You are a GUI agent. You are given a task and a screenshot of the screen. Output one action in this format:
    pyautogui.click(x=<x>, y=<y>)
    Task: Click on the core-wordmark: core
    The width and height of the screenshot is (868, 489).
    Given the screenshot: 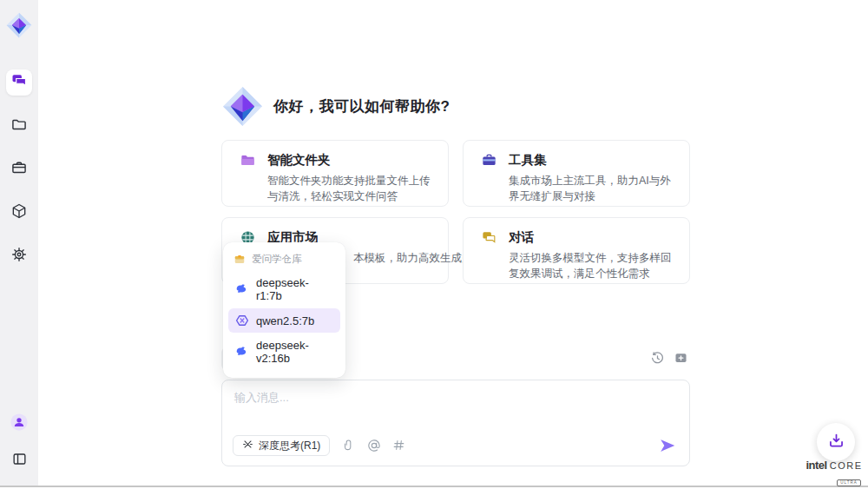 What is the action you would take?
    pyautogui.click(x=846, y=466)
    